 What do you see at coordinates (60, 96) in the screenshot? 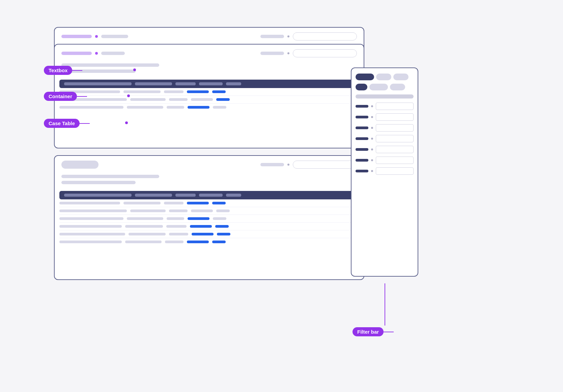
I see `annotation-container: Container` at bounding box center [60, 96].